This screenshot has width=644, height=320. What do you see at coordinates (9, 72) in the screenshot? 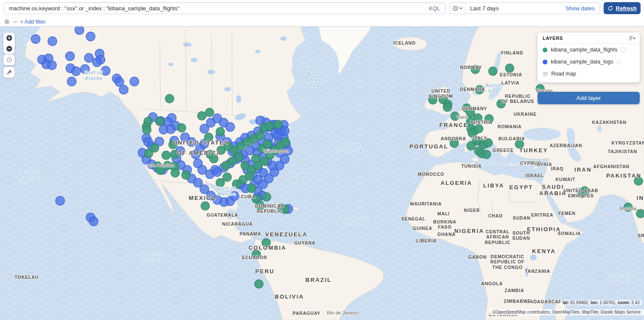
I see `tools-control` at bounding box center [9, 72].